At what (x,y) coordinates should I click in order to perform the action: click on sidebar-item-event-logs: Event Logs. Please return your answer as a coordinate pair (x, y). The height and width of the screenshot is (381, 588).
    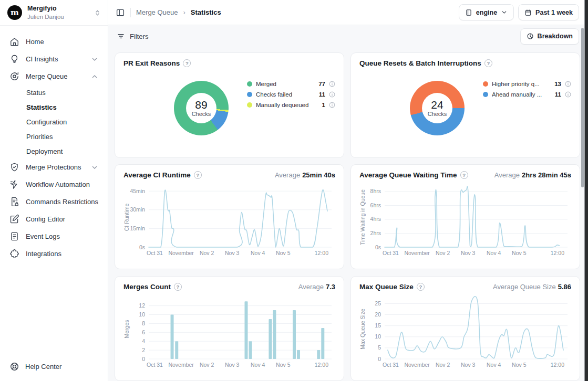
    Looking at the image, I should click on (54, 236).